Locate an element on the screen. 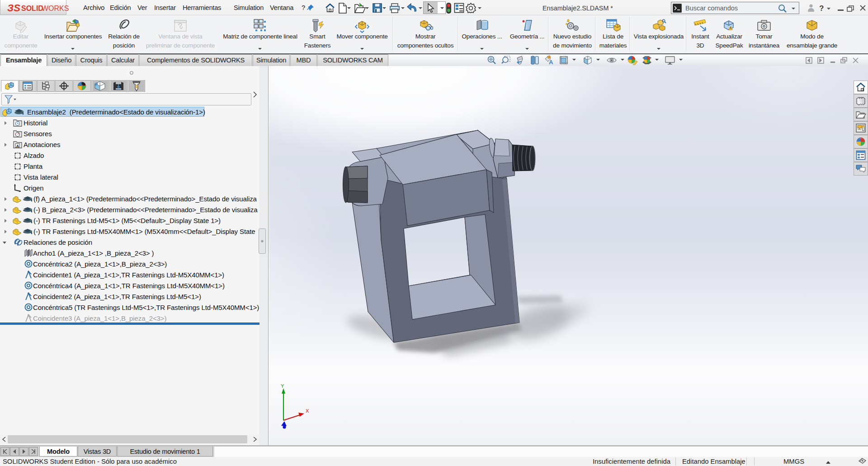 The width and height of the screenshot is (868, 466). svg-text: ЗS is located at coordinates (14, 8).